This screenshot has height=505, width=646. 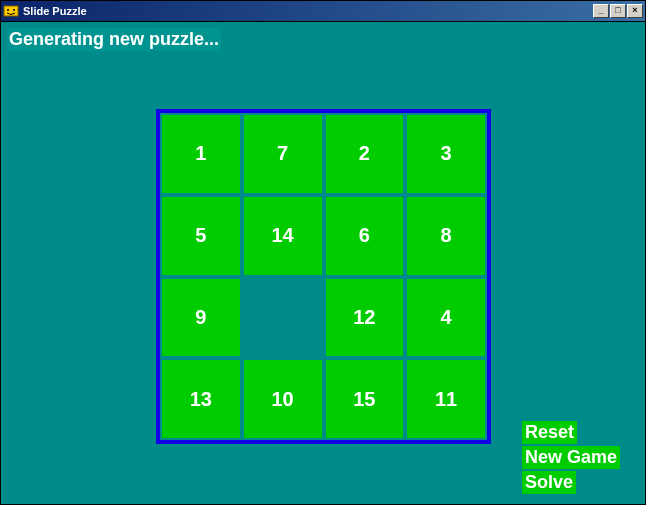 What do you see at coordinates (114, 40) in the screenshot?
I see `status-message: Generating new puzzle...` at bounding box center [114, 40].